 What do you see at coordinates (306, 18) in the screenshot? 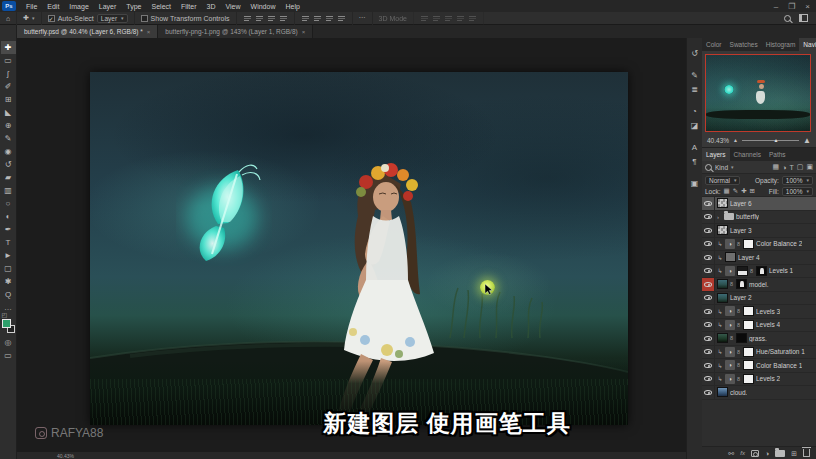
I see `distribute-vertical-icon` at bounding box center [306, 18].